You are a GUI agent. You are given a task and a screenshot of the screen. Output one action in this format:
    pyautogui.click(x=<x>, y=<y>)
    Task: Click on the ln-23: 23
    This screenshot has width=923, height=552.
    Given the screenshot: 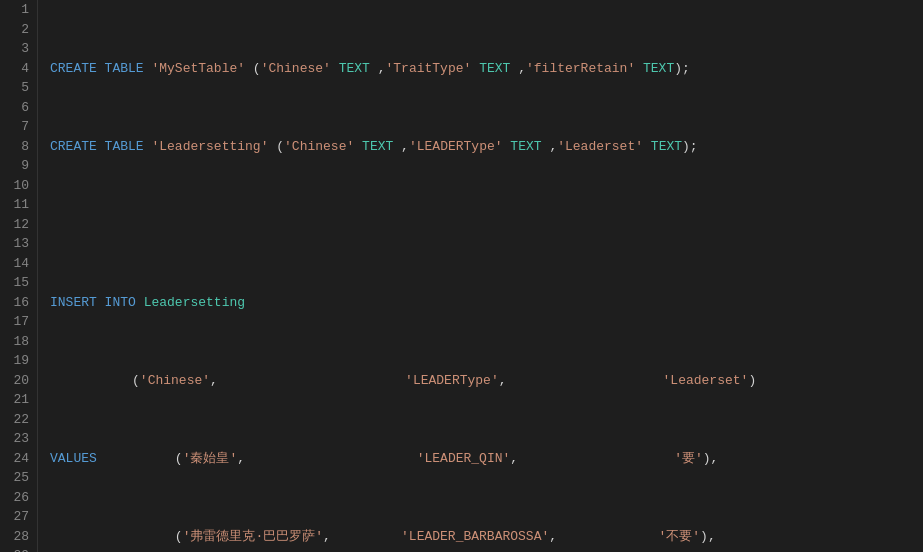 What is the action you would take?
    pyautogui.click(x=18, y=439)
    